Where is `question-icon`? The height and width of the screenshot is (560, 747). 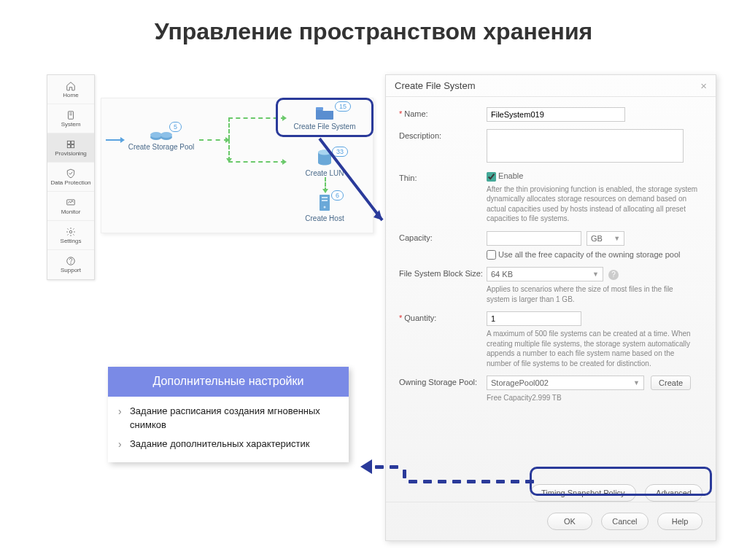
question-icon is located at coordinates (71, 261).